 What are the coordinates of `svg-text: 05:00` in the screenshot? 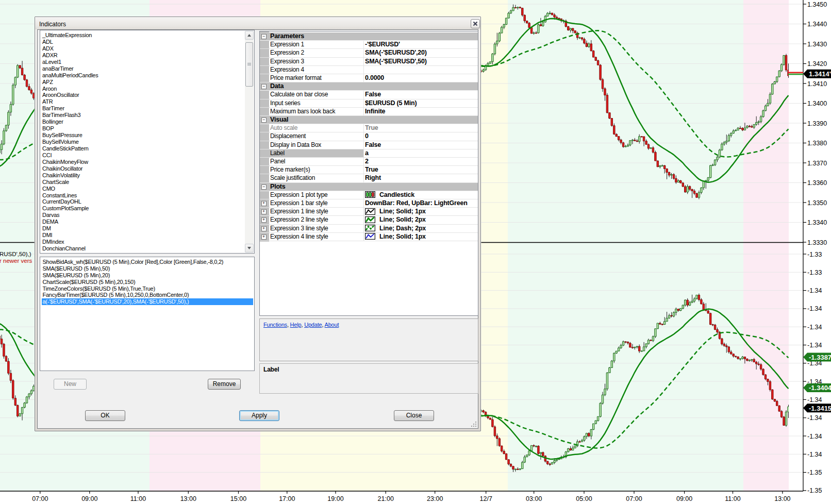 It's located at (584, 499).